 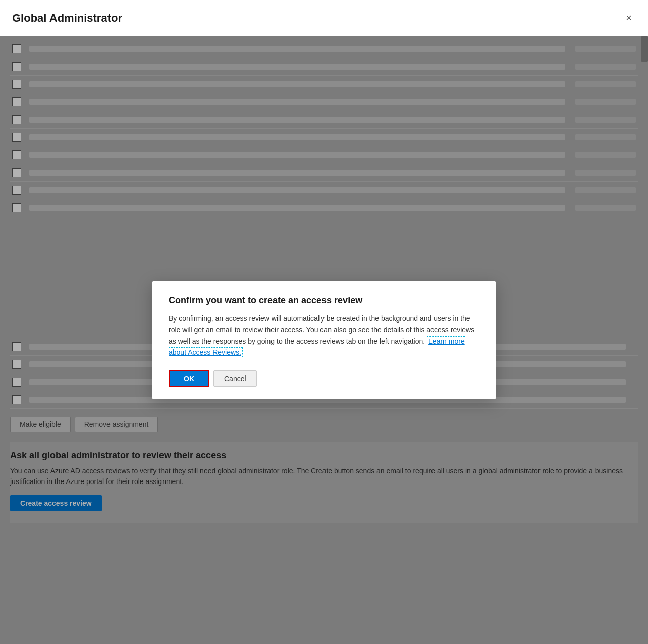 What do you see at coordinates (189, 379) in the screenshot?
I see `ok-button: OK` at bounding box center [189, 379].